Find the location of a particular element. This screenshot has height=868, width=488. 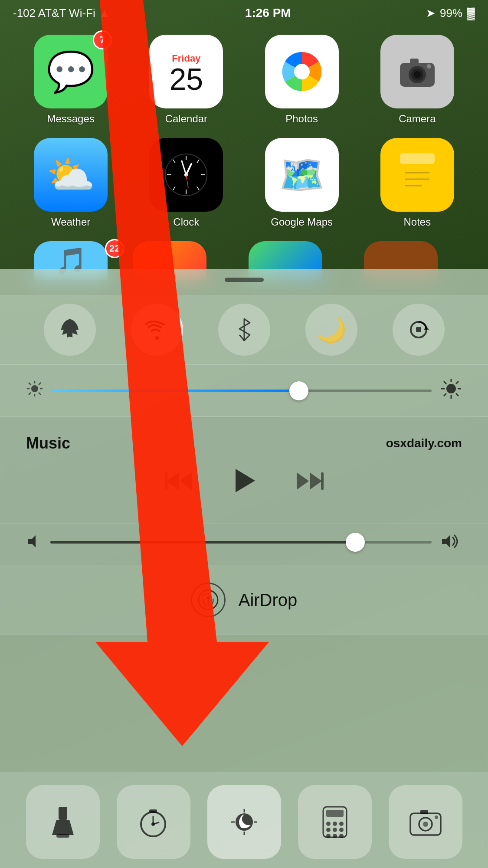

app-messages: 💬 7 Messages is located at coordinates (71, 80).